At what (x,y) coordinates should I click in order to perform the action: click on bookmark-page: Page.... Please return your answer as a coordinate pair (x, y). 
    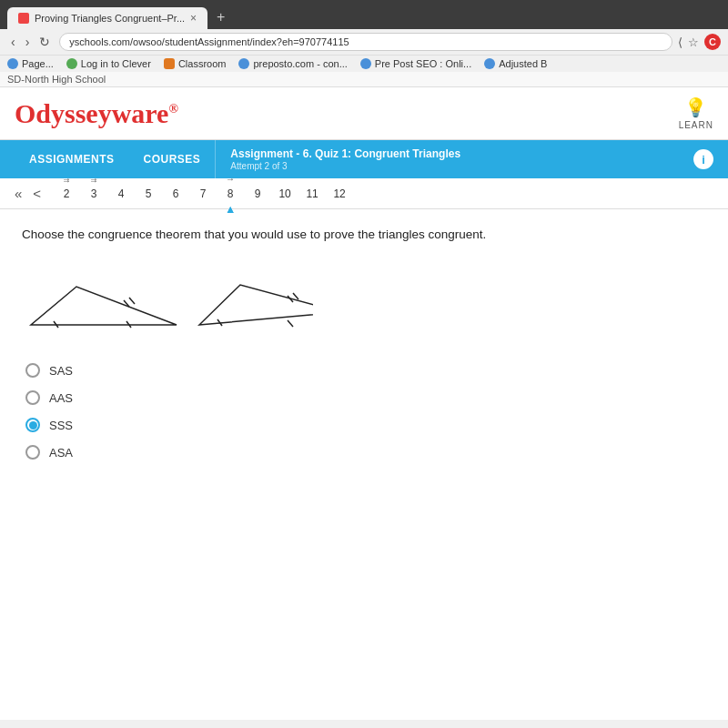
    Looking at the image, I should click on (31, 64).